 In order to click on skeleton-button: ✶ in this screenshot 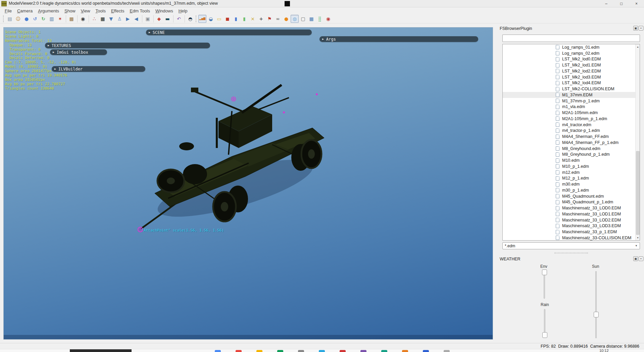, I will do `click(60, 19)`.